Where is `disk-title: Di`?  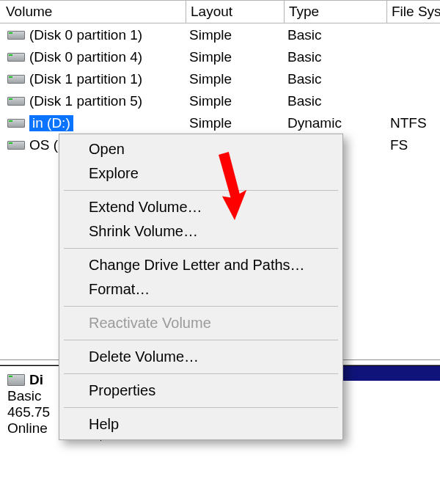
disk-title: Di is located at coordinates (37, 380).